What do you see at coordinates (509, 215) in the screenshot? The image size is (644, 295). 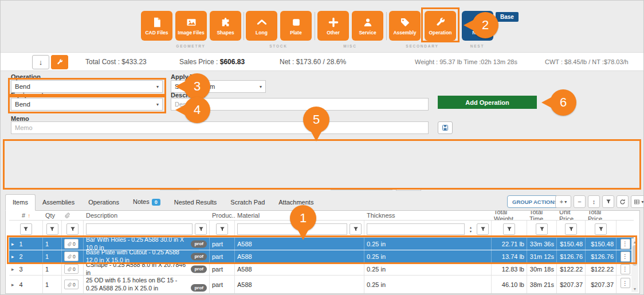 I see `header-total-weight: Total Weight` at bounding box center [509, 215].